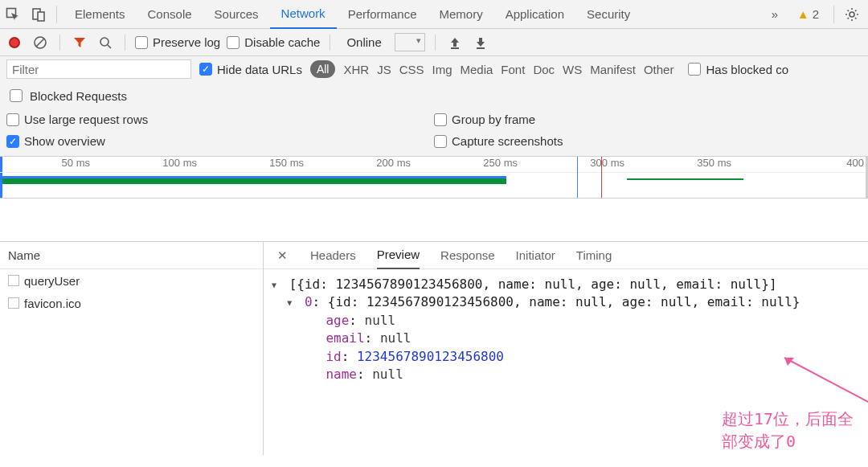  Describe the element at coordinates (566, 375) in the screenshot. I see `preview-prop: name: null` at that location.